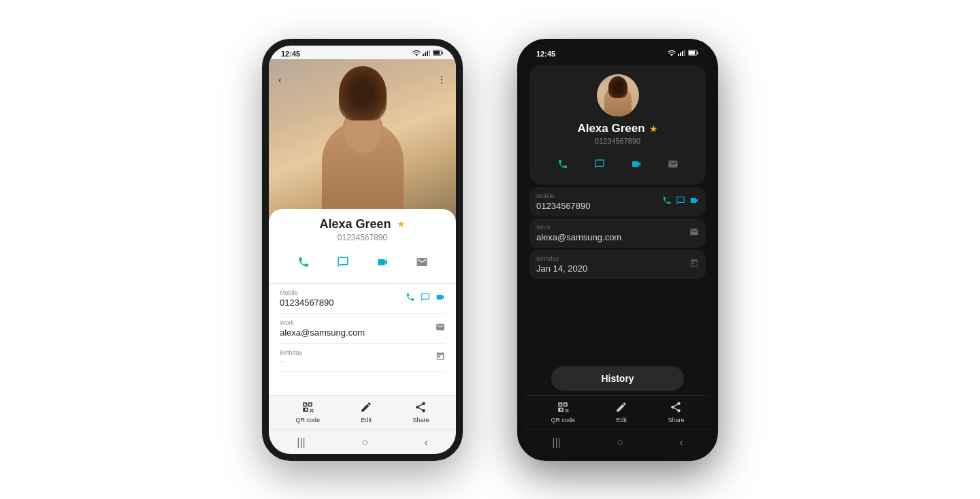 This screenshot has height=499, width=980. What do you see at coordinates (618, 412) in the screenshot?
I see `bottom-toolbar-dark: QR code Edit Share` at bounding box center [618, 412].